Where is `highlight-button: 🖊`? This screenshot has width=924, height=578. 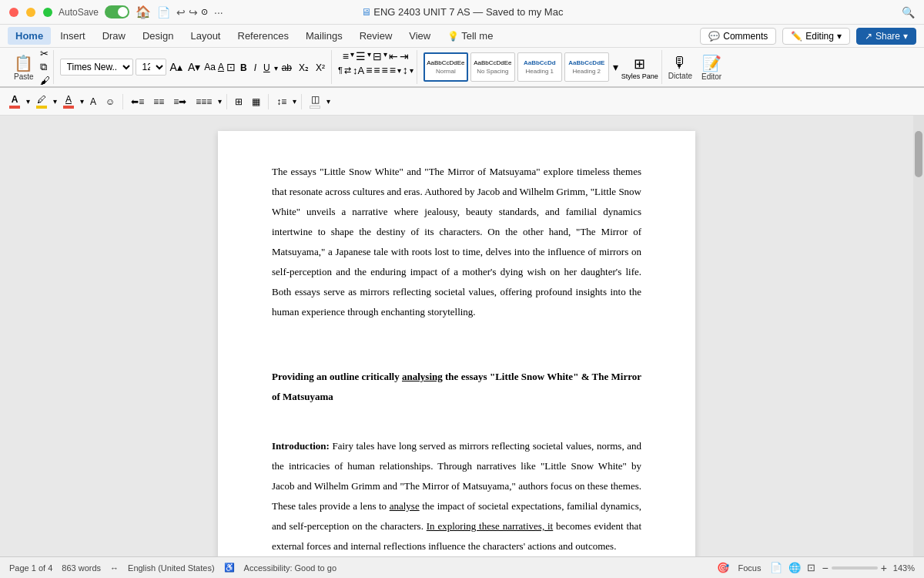 highlight-button: 🖊 is located at coordinates (42, 102).